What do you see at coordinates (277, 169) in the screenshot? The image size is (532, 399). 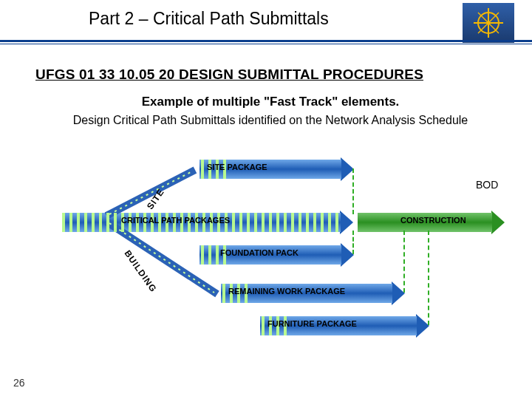 I see `site-package-arrow: SITE PACKAGE` at bounding box center [277, 169].